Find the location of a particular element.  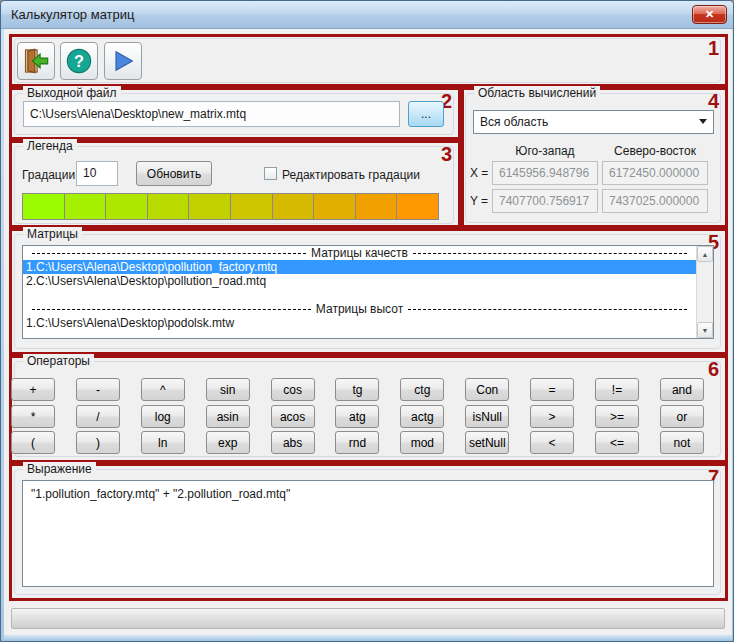

x-southwest-field: 6145956.948796 is located at coordinates (545, 173).